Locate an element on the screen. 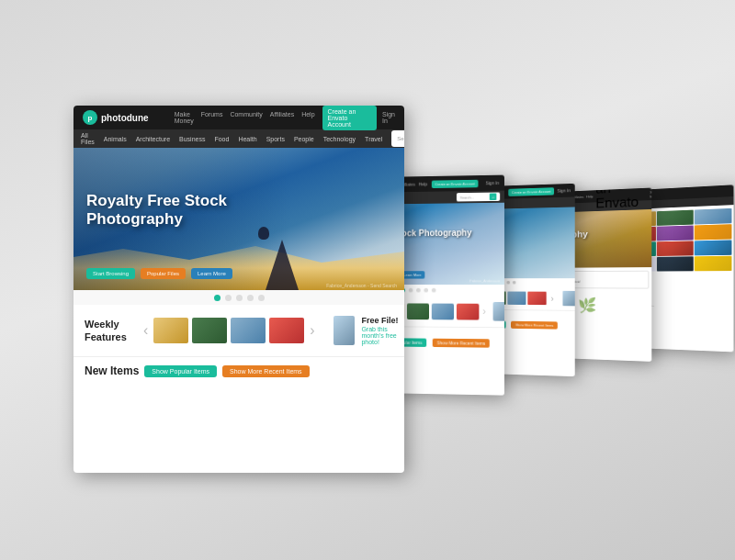 Image resolution: width=735 pixels, height=560 pixels. logo-letter: p is located at coordinates (90, 118).